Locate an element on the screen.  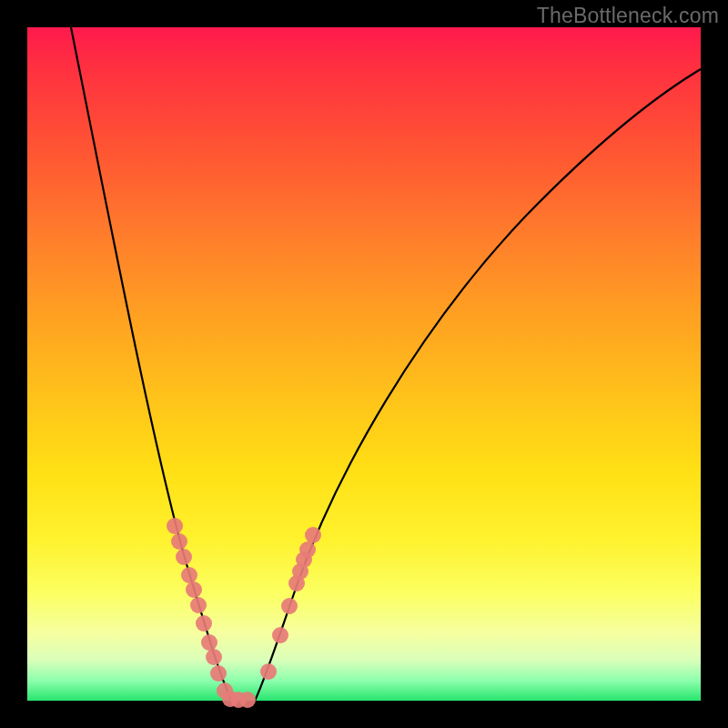
watermark-text: TheBottleneck.com is located at coordinates (628, 16).